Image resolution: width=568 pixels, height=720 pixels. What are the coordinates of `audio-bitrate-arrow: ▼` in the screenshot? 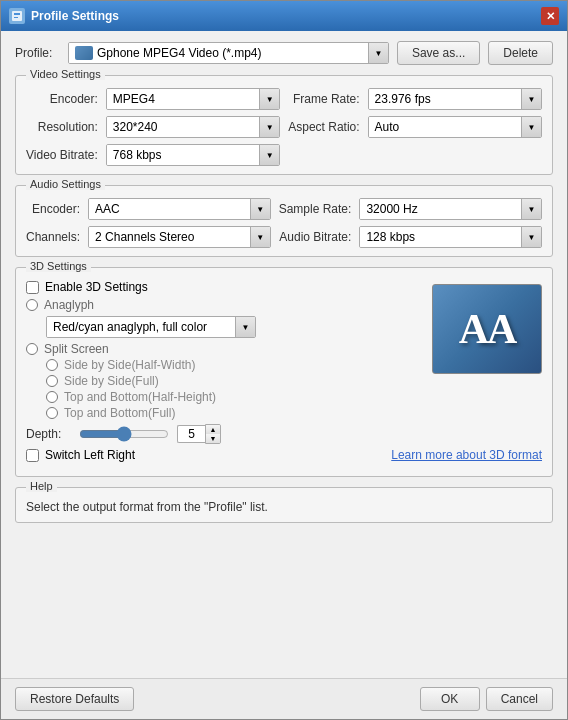 It's located at (531, 237).